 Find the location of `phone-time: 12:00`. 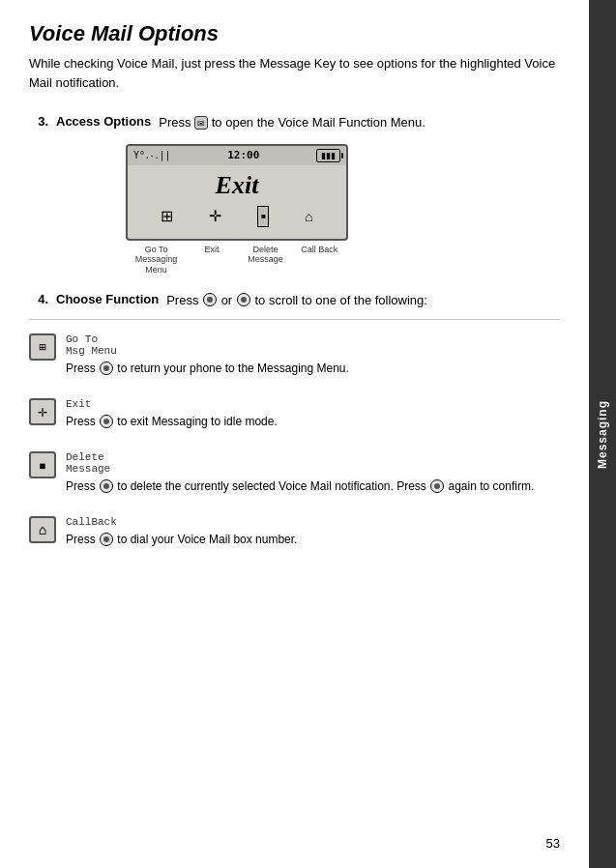

phone-time: 12:00 is located at coordinates (244, 155).